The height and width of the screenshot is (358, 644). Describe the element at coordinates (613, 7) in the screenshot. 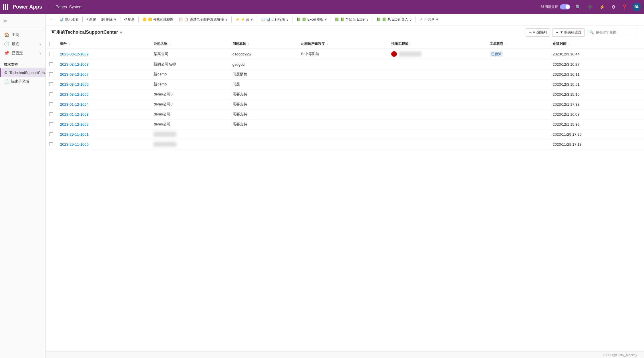

I see `settings-icon: ⚙` at that location.